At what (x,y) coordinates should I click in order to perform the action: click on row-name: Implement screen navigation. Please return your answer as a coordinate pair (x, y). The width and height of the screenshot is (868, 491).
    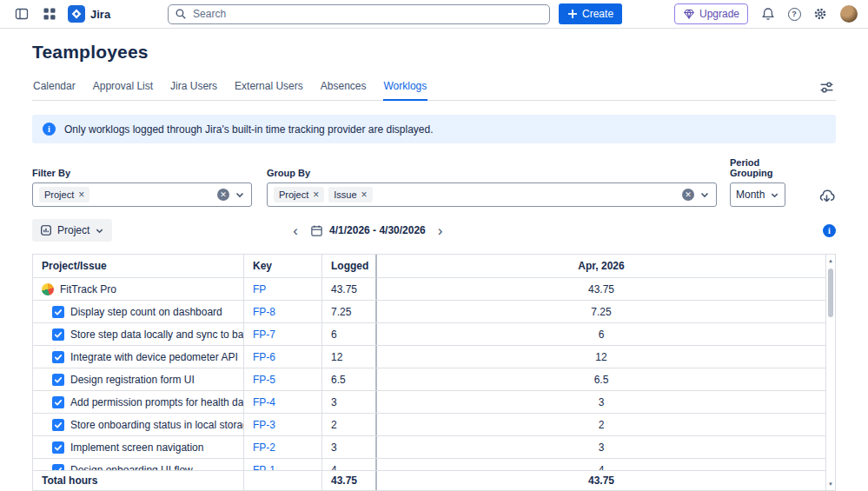
    Looking at the image, I should click on (137, 448).